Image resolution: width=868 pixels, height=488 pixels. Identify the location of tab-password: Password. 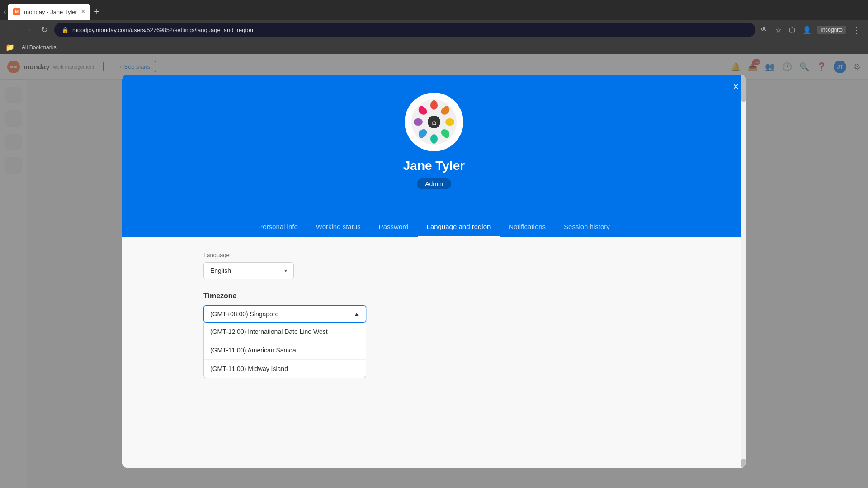
(394, 227).